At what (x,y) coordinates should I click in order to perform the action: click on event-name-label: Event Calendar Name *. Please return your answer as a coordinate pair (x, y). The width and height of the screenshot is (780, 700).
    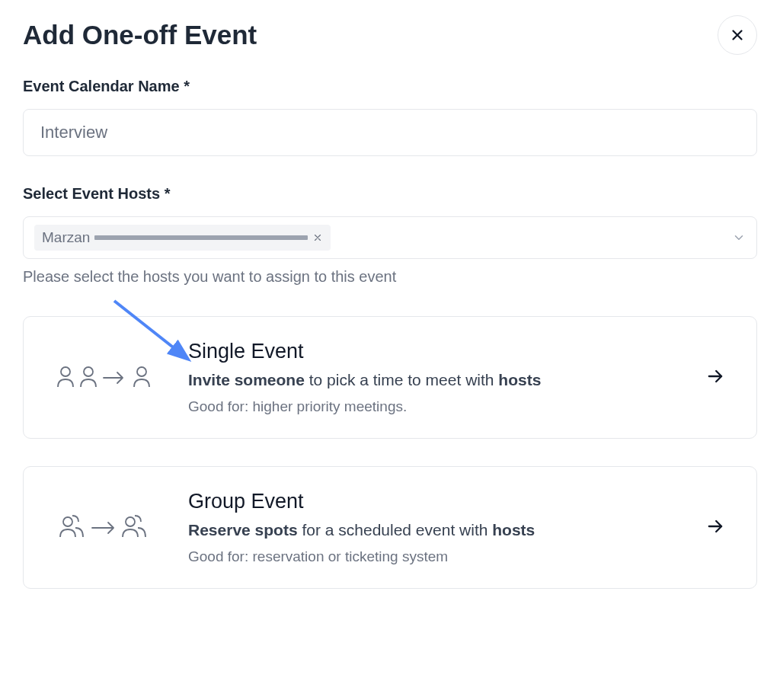
    Looking at the image, I should click on (390, 87).